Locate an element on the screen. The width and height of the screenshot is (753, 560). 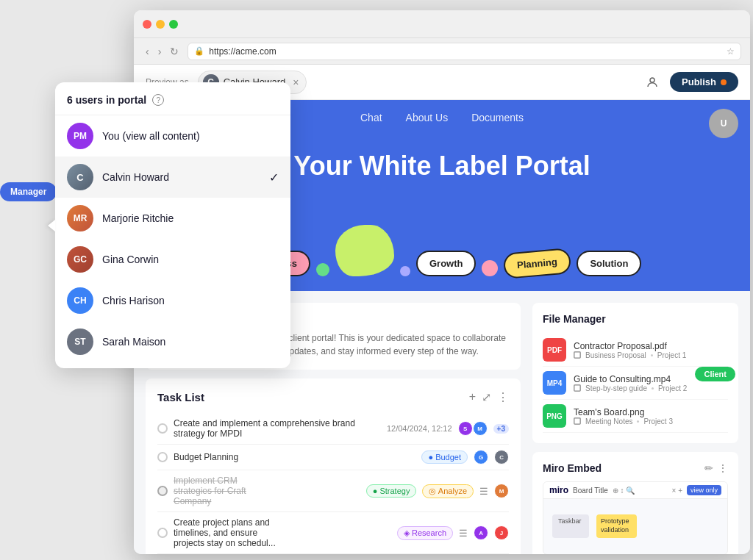
task-tag-analyze: ◎ Analyze is located at coordinates (448, 491).